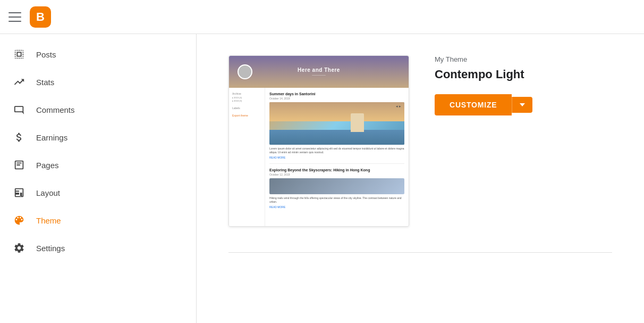 Image resolution: width=644 pixels, height=323 pixels. Describe the element at coordinates (98, 220) in the screenshot. I see `sidebar-item-theme: Theme` at that location.